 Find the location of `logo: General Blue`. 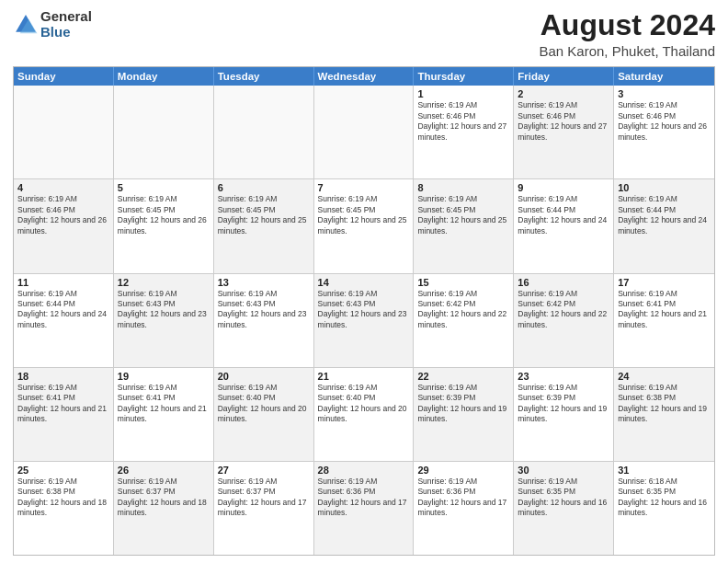

logo: General Blue is located at coordinates (52, 24).